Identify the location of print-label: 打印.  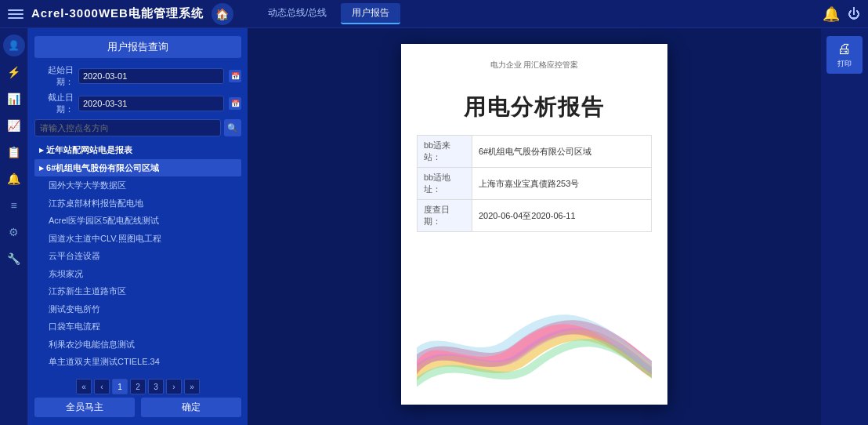
(844, 64).